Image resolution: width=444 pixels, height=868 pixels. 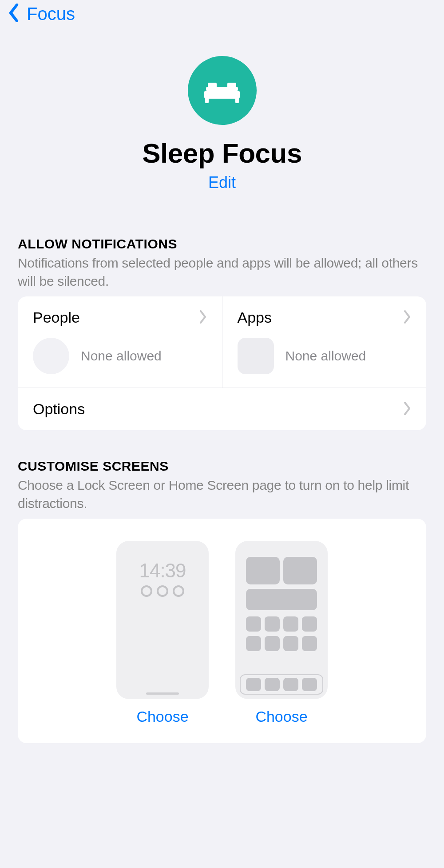 What do you see at coordinates (256, 356) in the screenshot?
I see `apps-placeholder-icon` at bounding box center [256, 356].